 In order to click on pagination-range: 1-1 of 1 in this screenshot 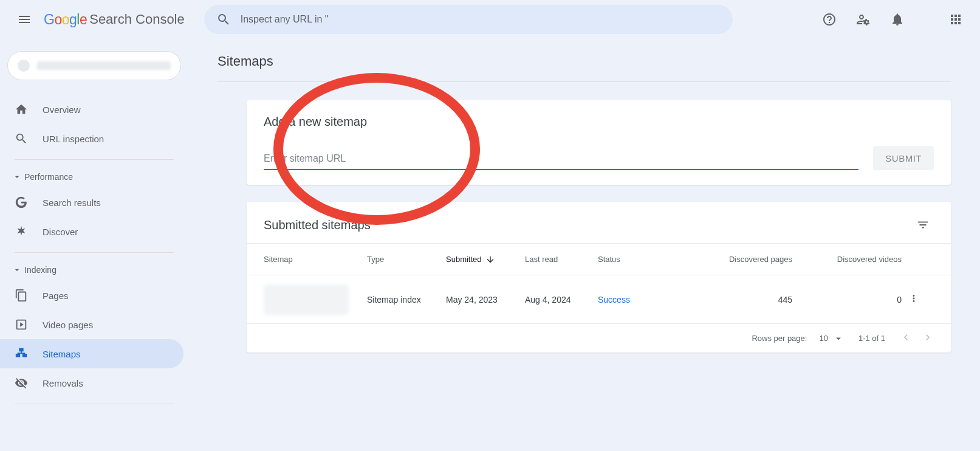, I will do `click(872, 338)`.